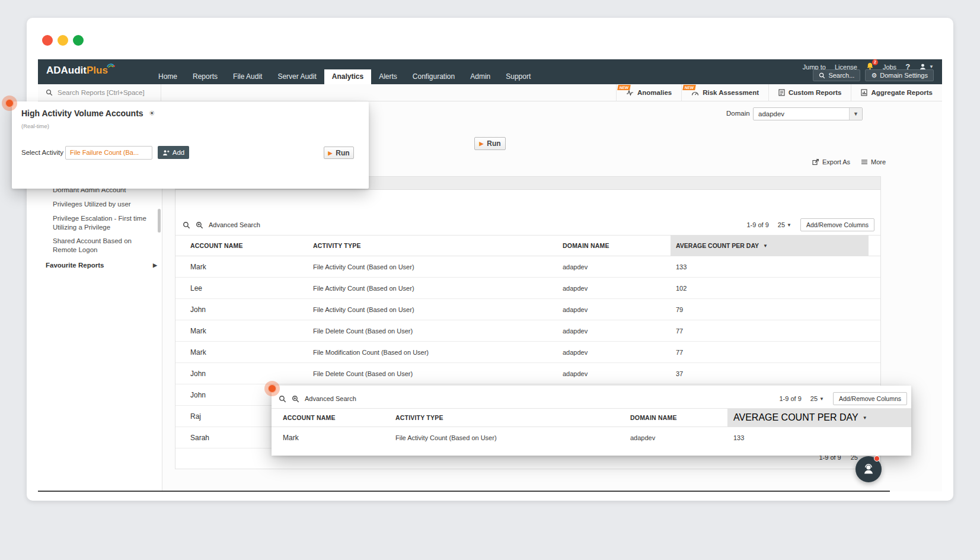 The width and height of the screenshot is (980, 560). I want to click on sidebar-item-privileges-utilized: Privileges Utilized by user, so click(100, 204).